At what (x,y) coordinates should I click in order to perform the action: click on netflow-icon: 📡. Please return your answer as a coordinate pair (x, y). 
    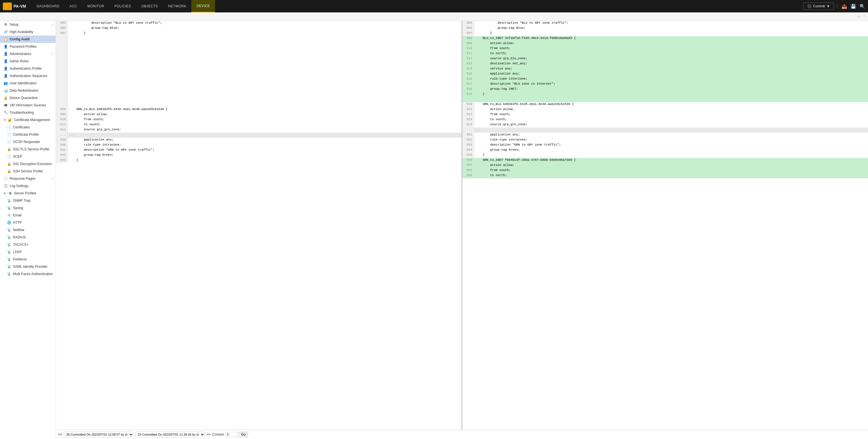
    Looking at the image, I should click on (9, 230).